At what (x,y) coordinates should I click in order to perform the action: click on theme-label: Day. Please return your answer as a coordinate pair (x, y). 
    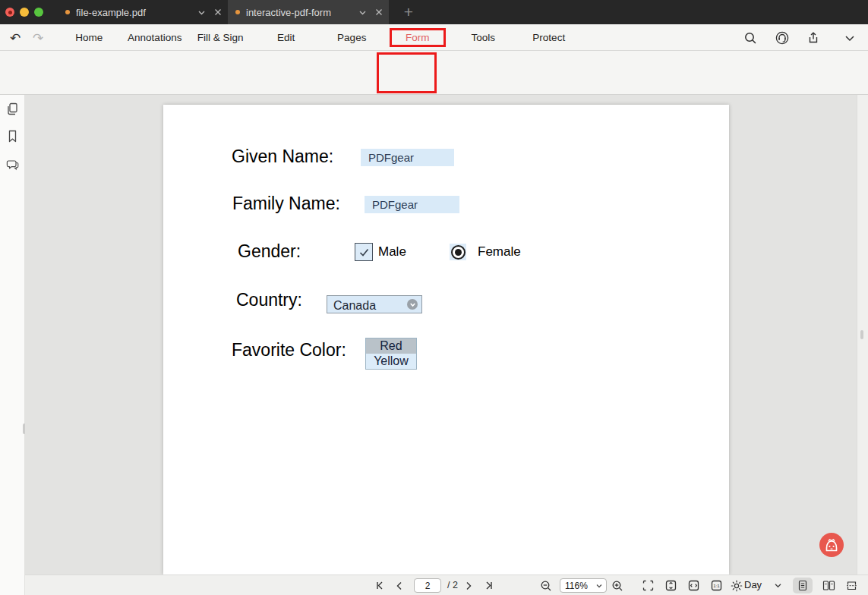
    Looking at the image, I should click on (753, 584).